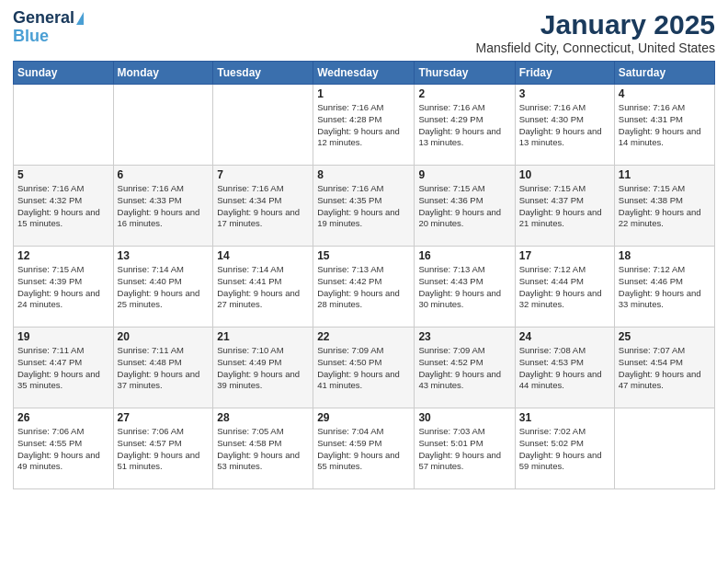 Image resolution: width=728 pixels, height=563 pixels. What do you see at coordinates (664, 125) in the screenshot?
I see `calendar-cell: 4Sunrise: 7:16 AM Sunset: 4:31 PM Daylig…` at bounding box center [664, 125].